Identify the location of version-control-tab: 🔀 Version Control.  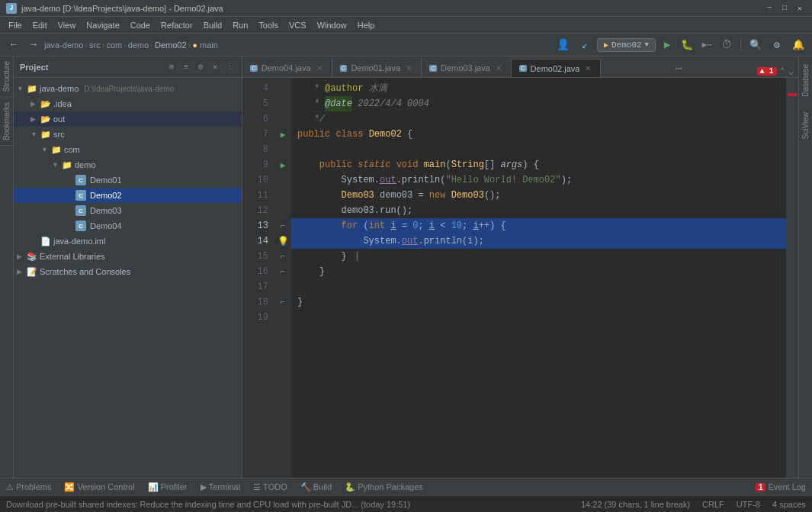
(99, 487).